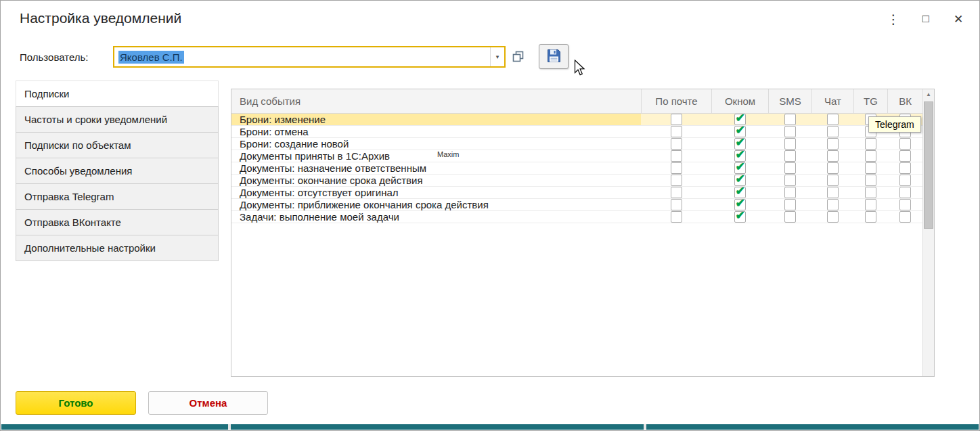 The width and height of the screenshot is (980, 431). I want to click on column-header-chat: Чат, so click(832, 101).